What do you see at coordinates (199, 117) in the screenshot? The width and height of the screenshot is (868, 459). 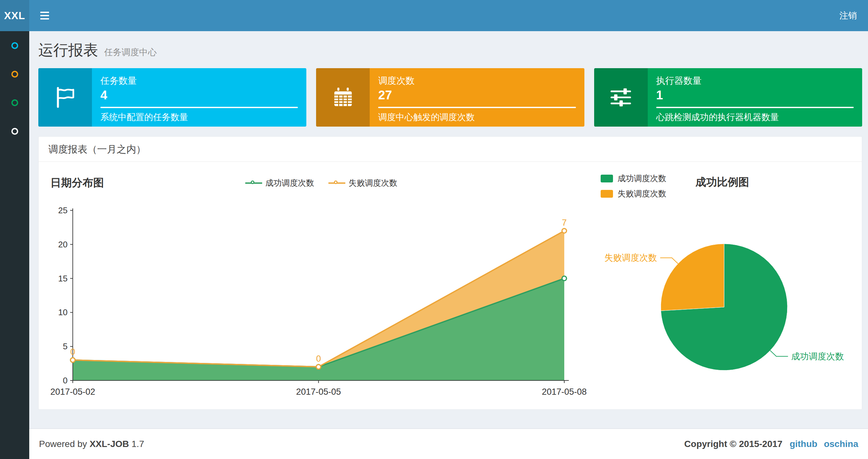 I see `info-box-description: 系统中配置的任务数量` at bounding box center [199, 117].